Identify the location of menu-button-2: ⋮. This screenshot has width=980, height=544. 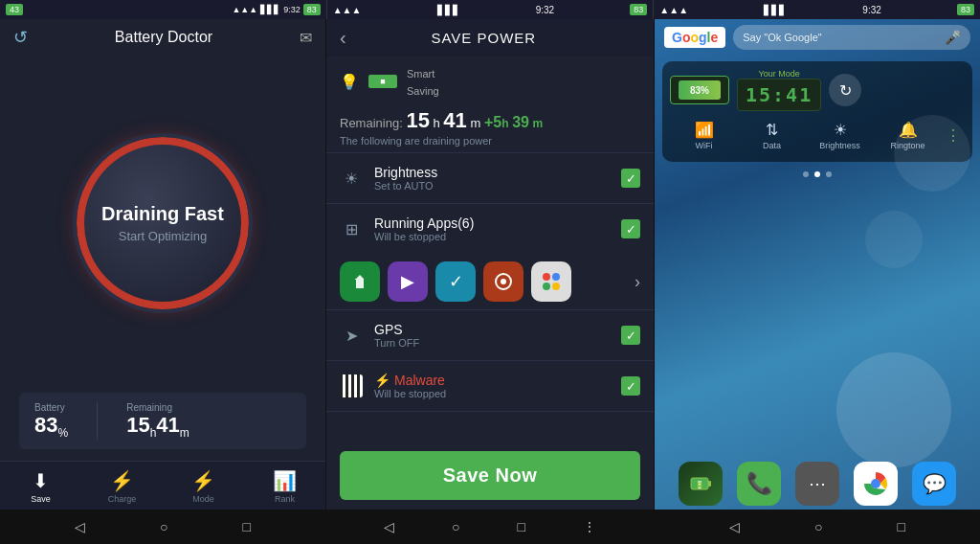
(590, 527).